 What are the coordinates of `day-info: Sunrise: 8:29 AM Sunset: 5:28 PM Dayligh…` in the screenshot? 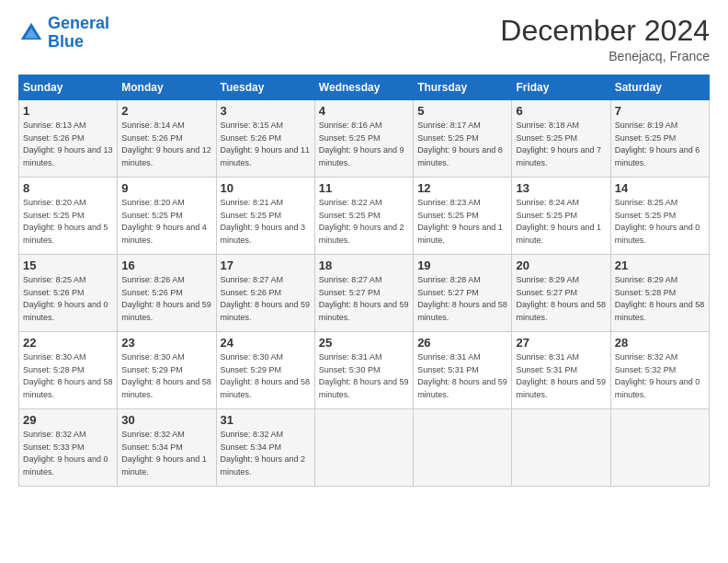 It's located at (660, 299).